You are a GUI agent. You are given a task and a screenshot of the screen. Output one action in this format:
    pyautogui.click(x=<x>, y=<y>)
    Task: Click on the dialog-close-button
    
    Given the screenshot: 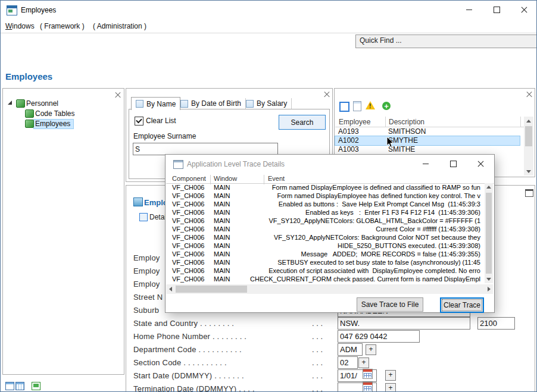 What is the action you would take?
    pyautogui.click(x=480, y=164)
    